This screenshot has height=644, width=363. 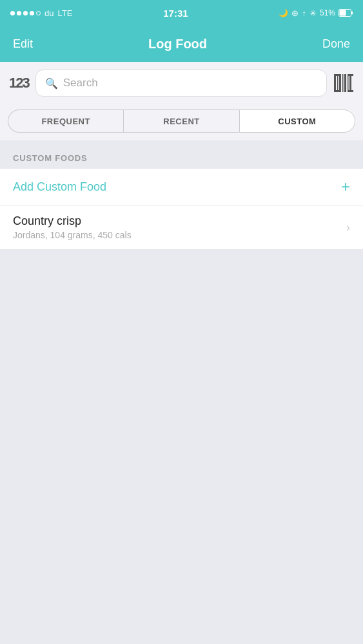 I want to click on food-list: Add Custom Food + Country crisp Jordans,…, so click(x=182, y=209).